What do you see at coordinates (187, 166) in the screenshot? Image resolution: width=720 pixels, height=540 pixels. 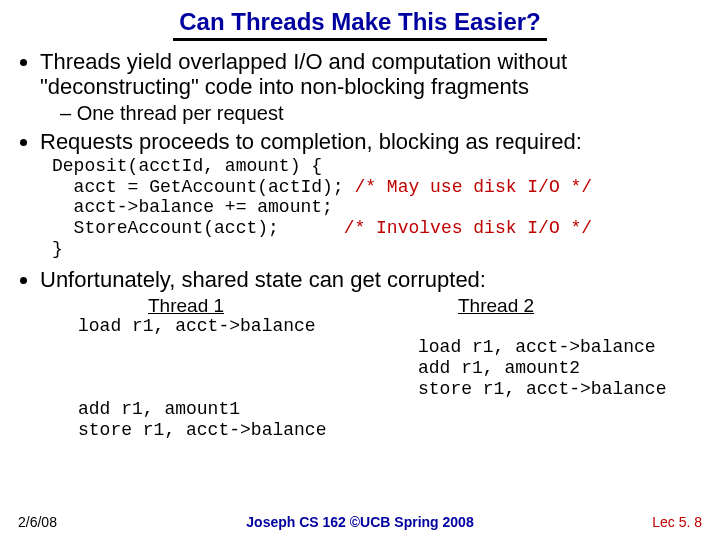 I see `code-l1: Deposit(acctId, amount) {` at bounding box center [187, 166].